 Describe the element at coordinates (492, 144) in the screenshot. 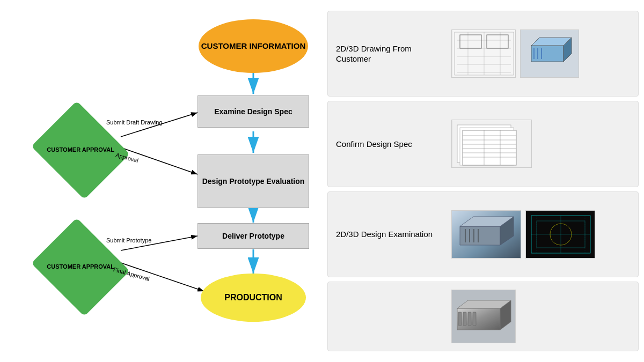

I see `spec-sheet-image` at that location.